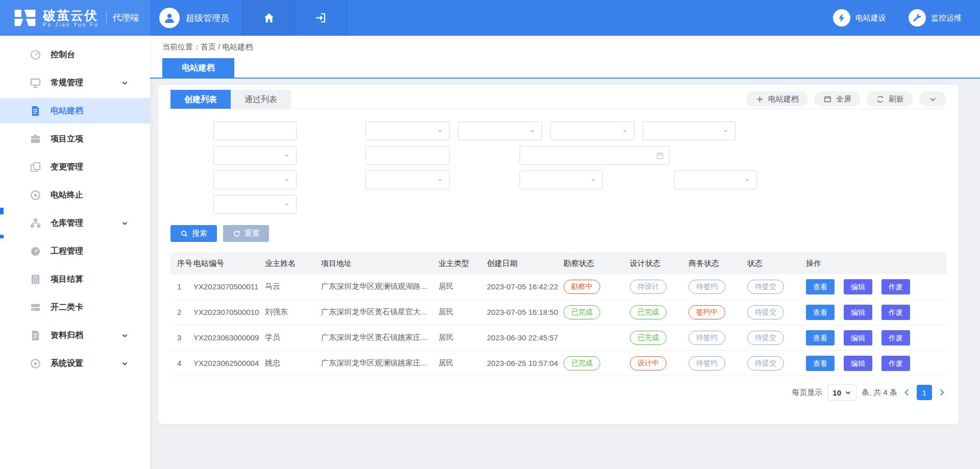  What do you see at coordinates (75, 111) in the screenshot?
I see `sidebar-item-2: 电站建档` at bounding box center [75, 111].